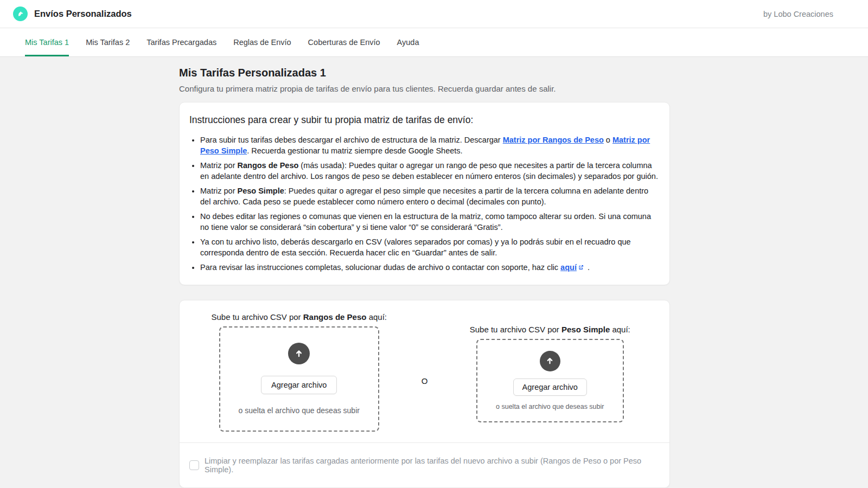  Describe the element at coordinates (299, 317) in the screenshot. I see `upload-heading-rangos: Sube tu archivo CSV por Rangos de Peso a…` at that location.